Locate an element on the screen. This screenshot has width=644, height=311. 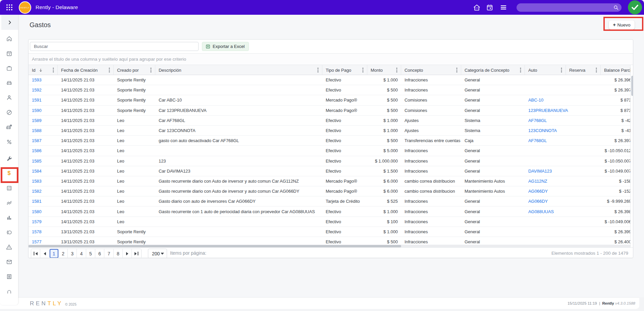
pager-last-button is located at coordinates (136, 253).